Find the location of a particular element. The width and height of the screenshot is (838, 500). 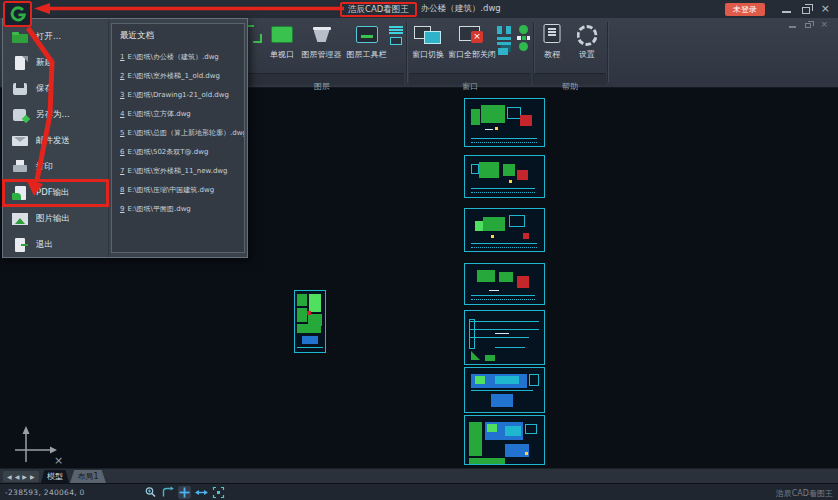

zoom-tool-icon is located at coordinates (150, 492).